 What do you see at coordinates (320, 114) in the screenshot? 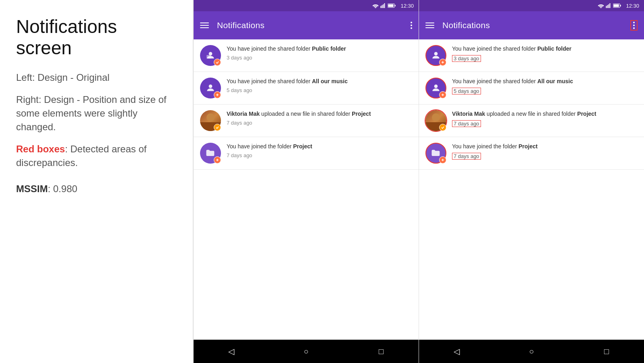
I see `left-notification-text-3: Viktoria Mak uploaded a new file in shar…` at bounding box center [320, 114].